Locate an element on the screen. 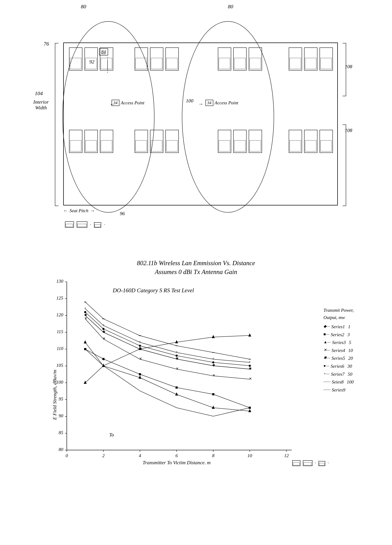 This screenshot has height=545, width=392. label-104: 104 is located at coordinates (39, 93).